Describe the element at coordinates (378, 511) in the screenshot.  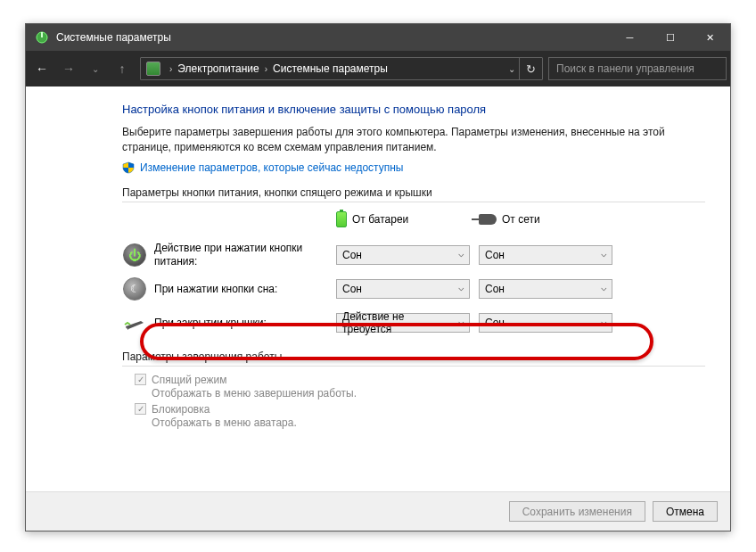
I see `footer: Сохранить изменения Отмена` at that location.